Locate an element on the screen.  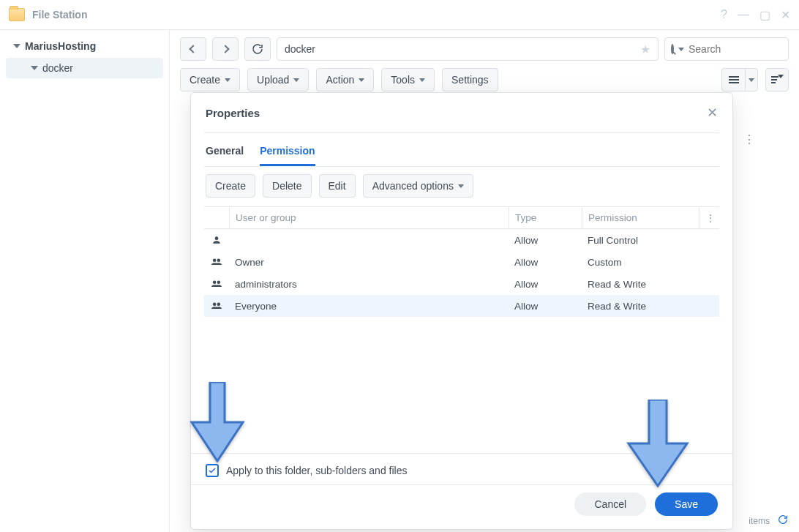
table-header: User or group Type Permission ⋮ is located at coordinates (462, 218).